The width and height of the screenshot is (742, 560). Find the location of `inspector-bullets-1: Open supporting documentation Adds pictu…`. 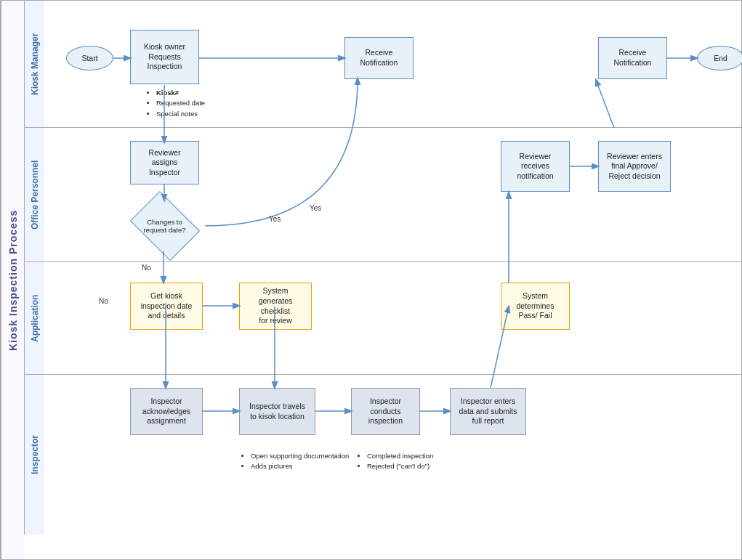

inspector-bullets-1: Open supporting documentation Adds pictu… is located at coordinates (295, 462).